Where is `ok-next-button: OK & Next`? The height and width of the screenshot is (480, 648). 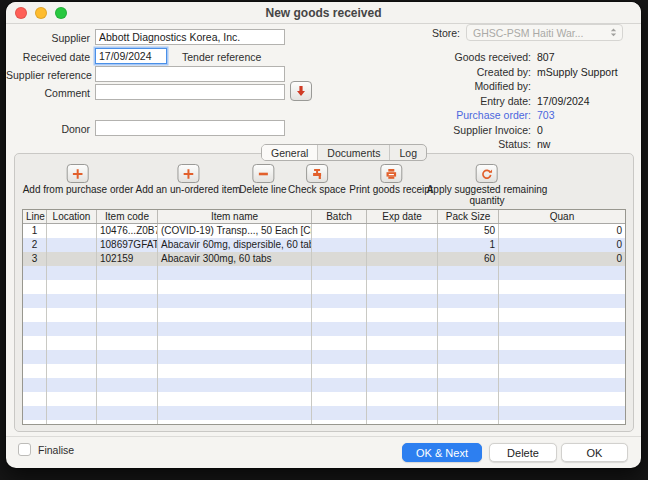 ok-next-button: OK & Next is located at coordinates (442, 452).